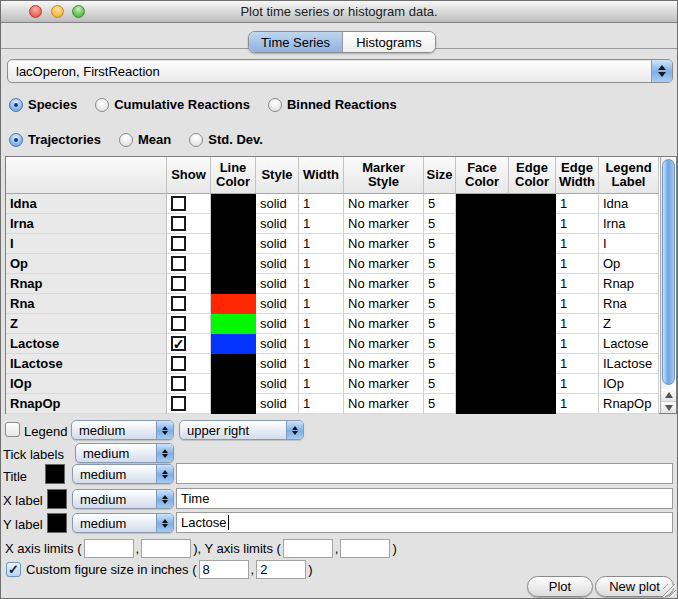  Describe the element at coordinates (424, 522) in the screenshot. I see `y-label-input: Lactose` at that location.